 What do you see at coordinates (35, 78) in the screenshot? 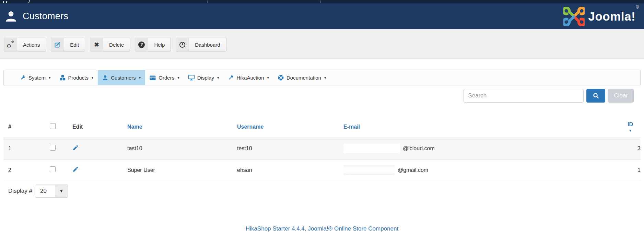
I see `menu-item-system: System ▾` at bounding box center [35, 78].